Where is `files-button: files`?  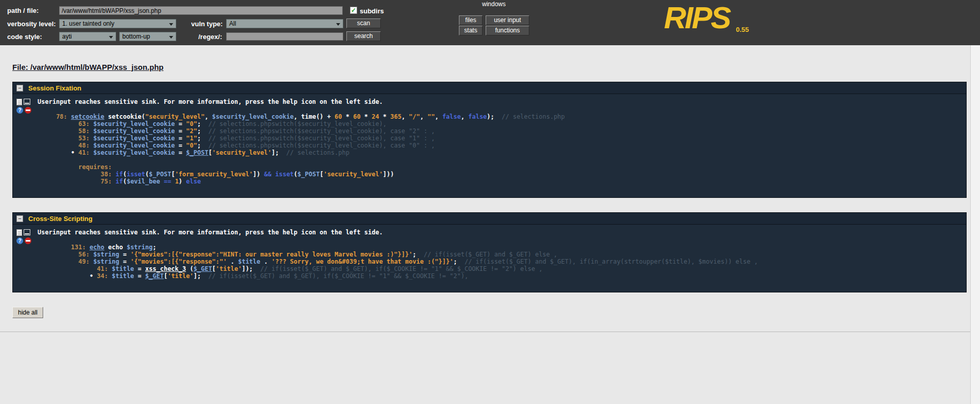
files-button: files is located at coordinates (471, 21).